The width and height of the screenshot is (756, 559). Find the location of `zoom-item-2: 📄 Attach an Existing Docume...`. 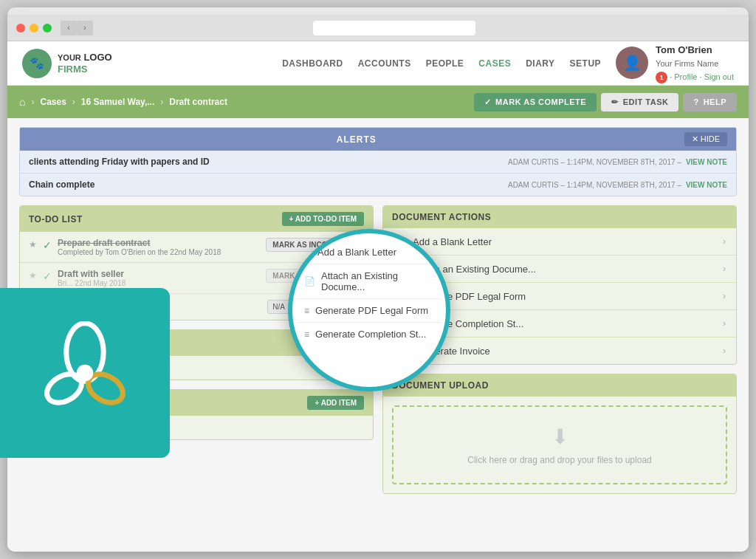

zoom-item-2: 📄 Attach an Existing Docume... is located at coordinates (369, 282).